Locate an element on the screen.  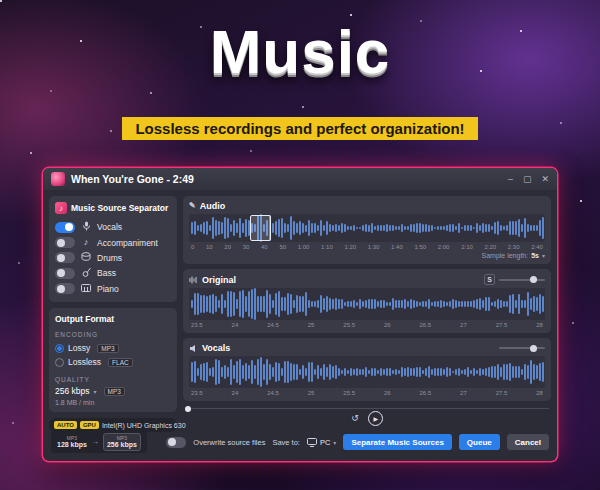
cancel-button: Cancel is located at coordinates (528, 442).